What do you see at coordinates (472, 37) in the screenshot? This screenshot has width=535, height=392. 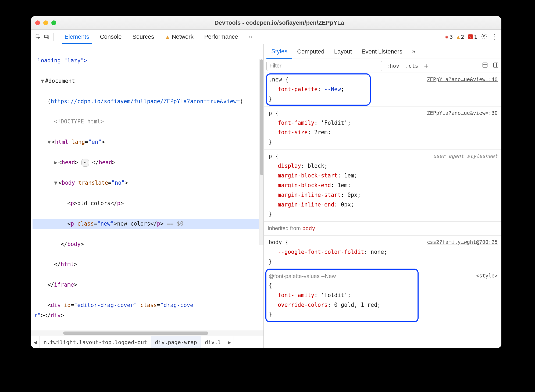 I see `toolbar-right: ⊗3 ▲2 ✕1 ⋮` at bounding box center [472, 37].